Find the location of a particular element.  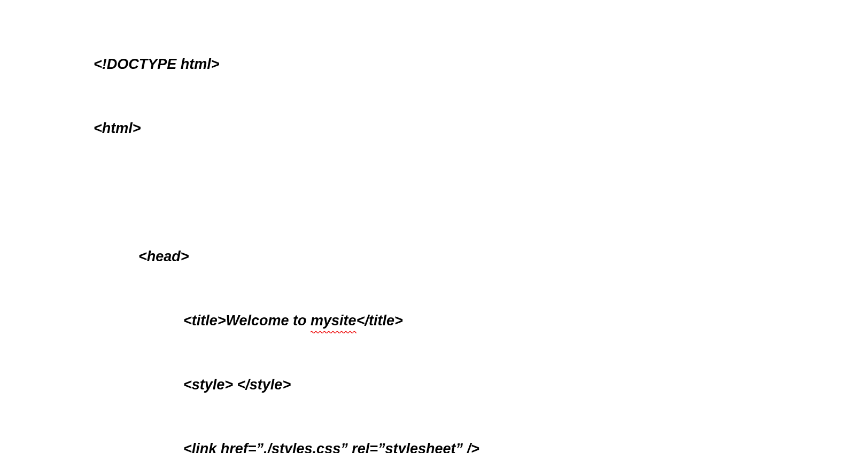

spellcheck-word: mysite is located at coordinates (334, 321).